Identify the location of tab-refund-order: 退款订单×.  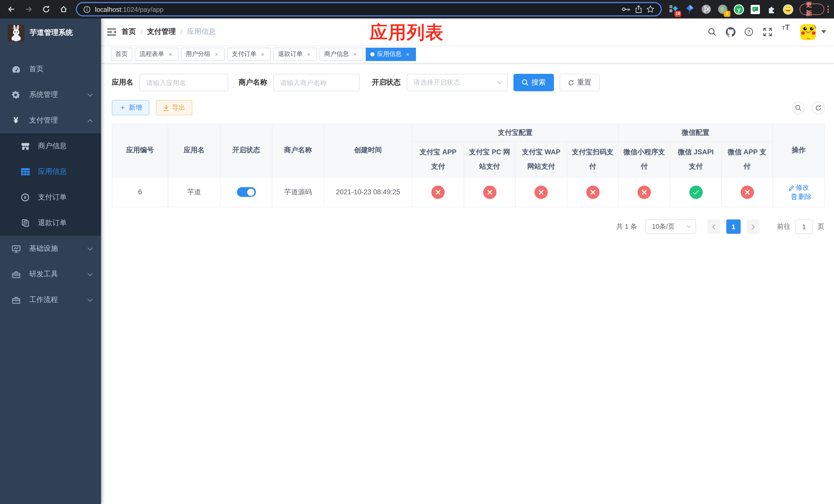
(295, 54).